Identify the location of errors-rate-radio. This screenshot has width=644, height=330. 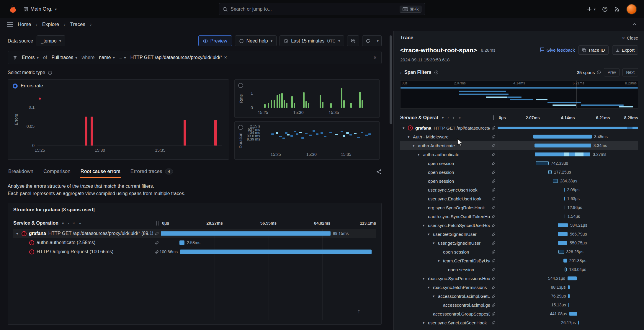
(15, 86).